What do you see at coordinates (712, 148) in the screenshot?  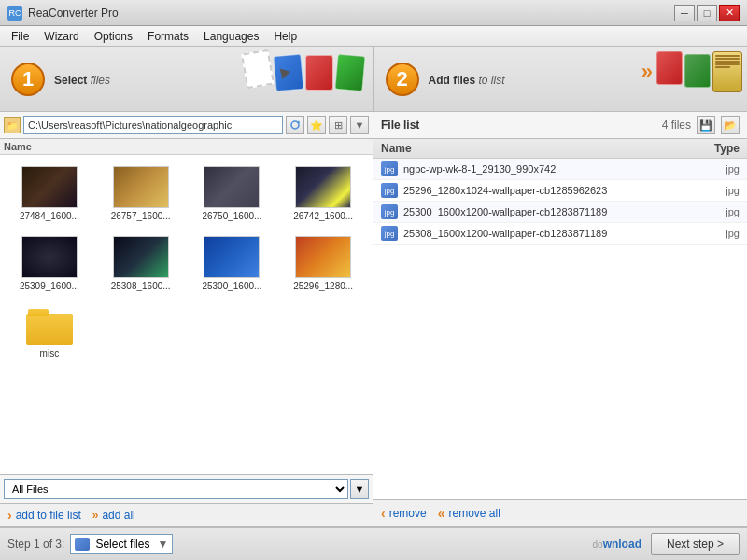 I see `col-type-header: Type` at bounding box center [712, 148].